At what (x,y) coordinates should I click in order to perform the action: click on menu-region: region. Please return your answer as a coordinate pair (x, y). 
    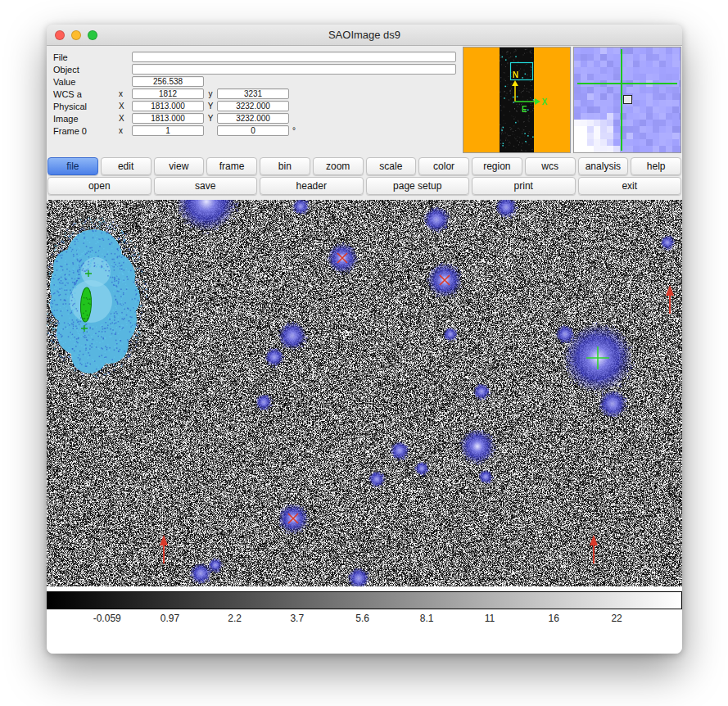
    Looking at the image, I should click on (497, 166).